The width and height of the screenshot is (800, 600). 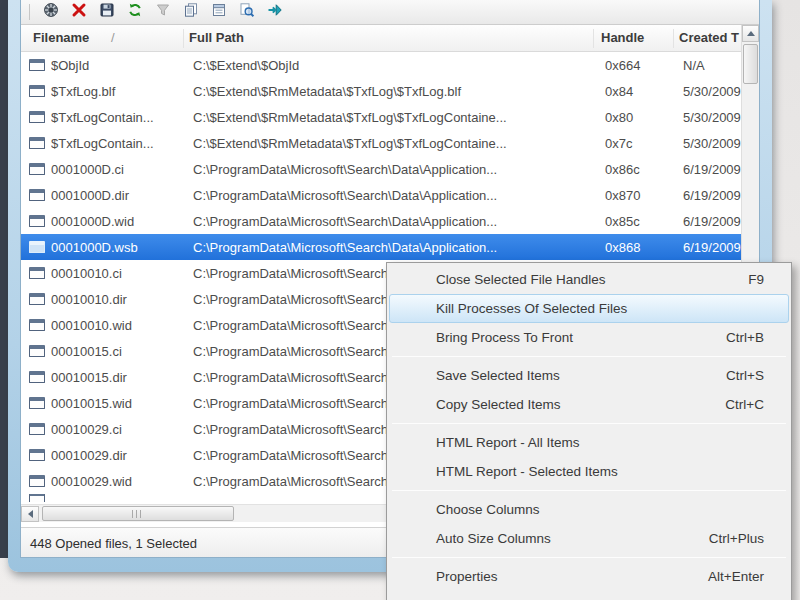 What do you see at coordinates (644, 144) in the screenshot?
I see `cell-handle: 0x7c` at bounding box center [644, 144].